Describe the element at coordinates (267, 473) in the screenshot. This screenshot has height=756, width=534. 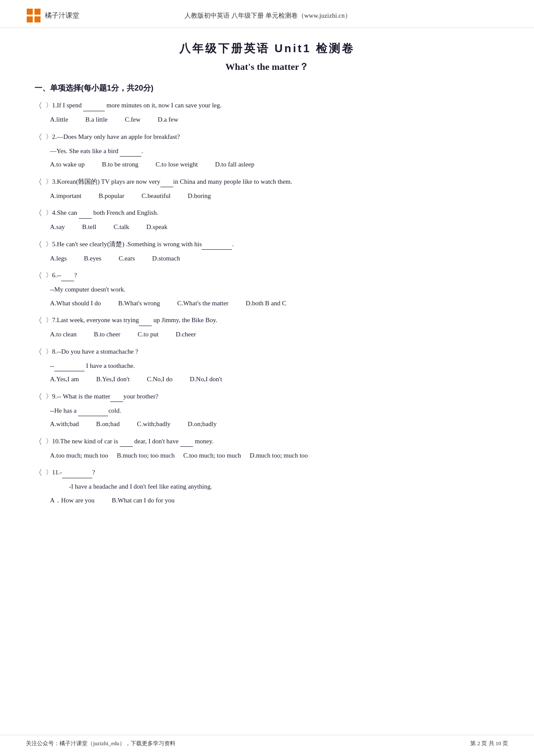
I see `q11-line: 〈 〉11.-?` at that location.